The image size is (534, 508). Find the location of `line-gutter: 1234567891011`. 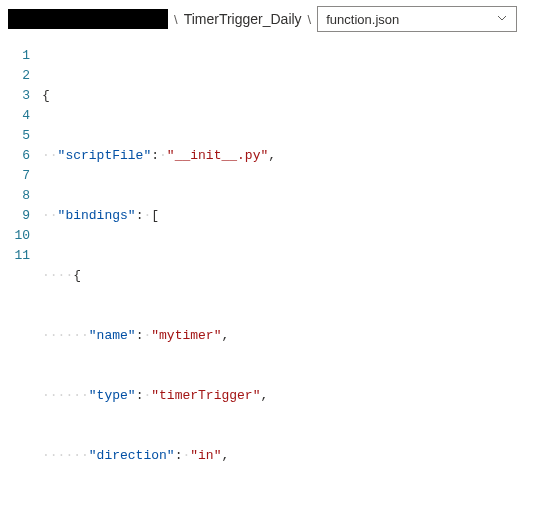

line-gutter: 1234567891011 is located at coordinates (21, 277).